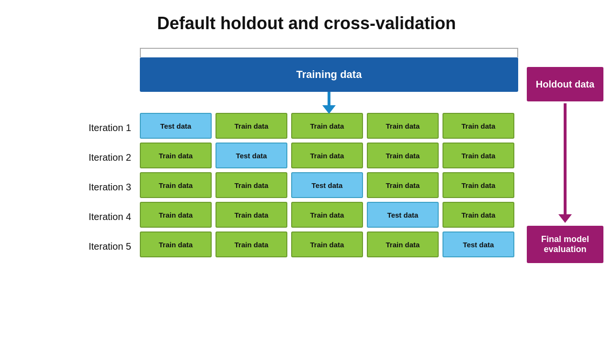 This screenshot has width=613, height=364. Describe the element at coordinates (565, 84) in the screenshot. I see `holdout-bar: Holdout data` at that location.